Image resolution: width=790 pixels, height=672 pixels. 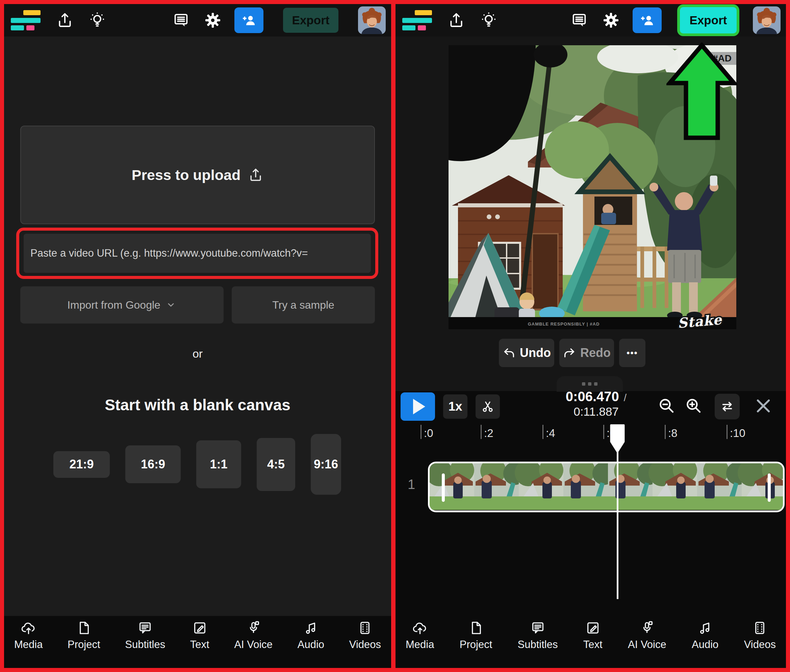 I want to click on more-options-button: •••, so click(x=633, y=353).